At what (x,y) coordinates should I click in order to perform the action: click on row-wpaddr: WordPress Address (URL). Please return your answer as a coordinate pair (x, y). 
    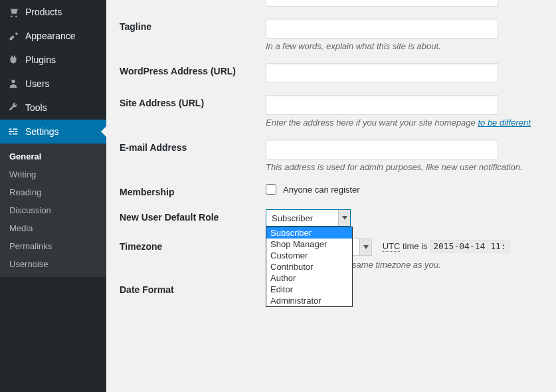
    Looking at the image, I should click on (331, 73).